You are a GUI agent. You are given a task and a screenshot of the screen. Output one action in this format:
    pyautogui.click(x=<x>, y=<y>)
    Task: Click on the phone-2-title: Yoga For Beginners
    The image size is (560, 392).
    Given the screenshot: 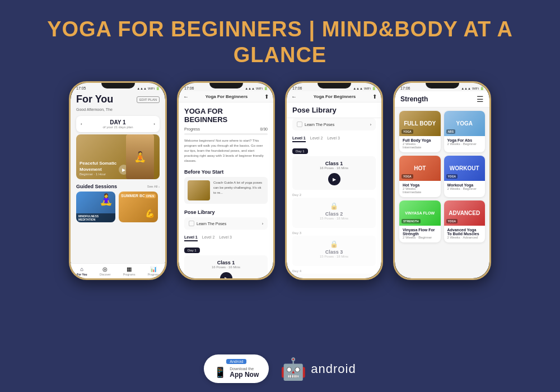 What is the action you would take?
    pyautogui.click(x=226, y=96)
    